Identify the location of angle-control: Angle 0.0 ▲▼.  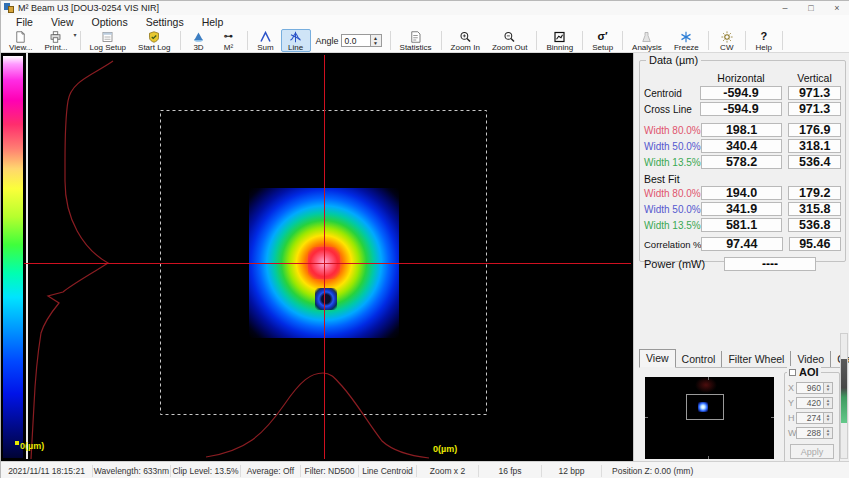
(349, 40).